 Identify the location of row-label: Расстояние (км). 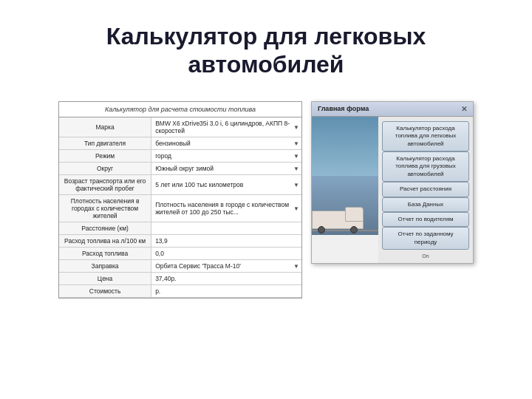
(105, 228).